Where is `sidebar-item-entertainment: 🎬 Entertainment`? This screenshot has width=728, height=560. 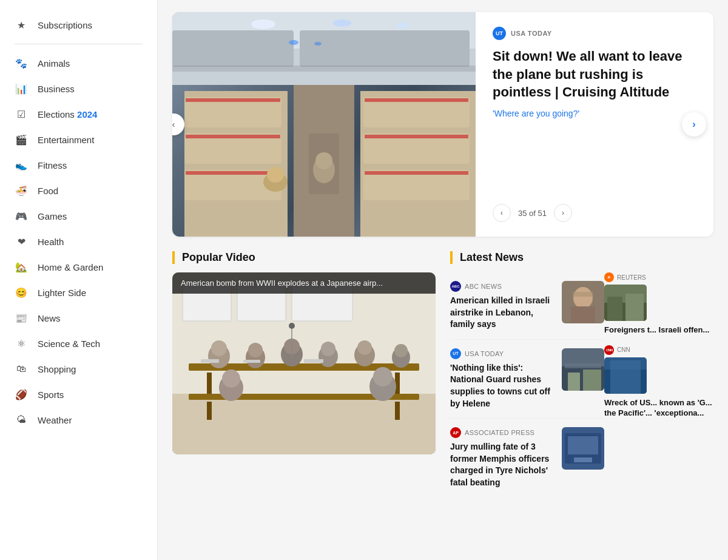
sidebar-item-entertainment: 🎬 Entertainment is located at coordinates (79, 140).